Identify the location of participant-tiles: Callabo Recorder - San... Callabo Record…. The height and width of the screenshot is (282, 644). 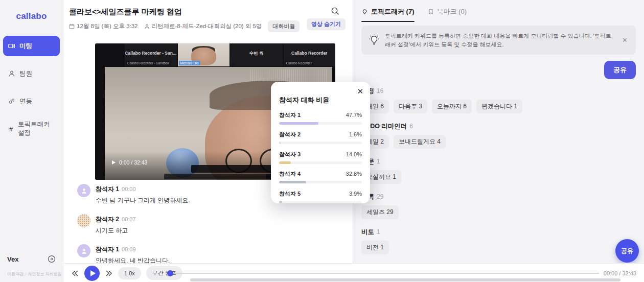
(230, 55).